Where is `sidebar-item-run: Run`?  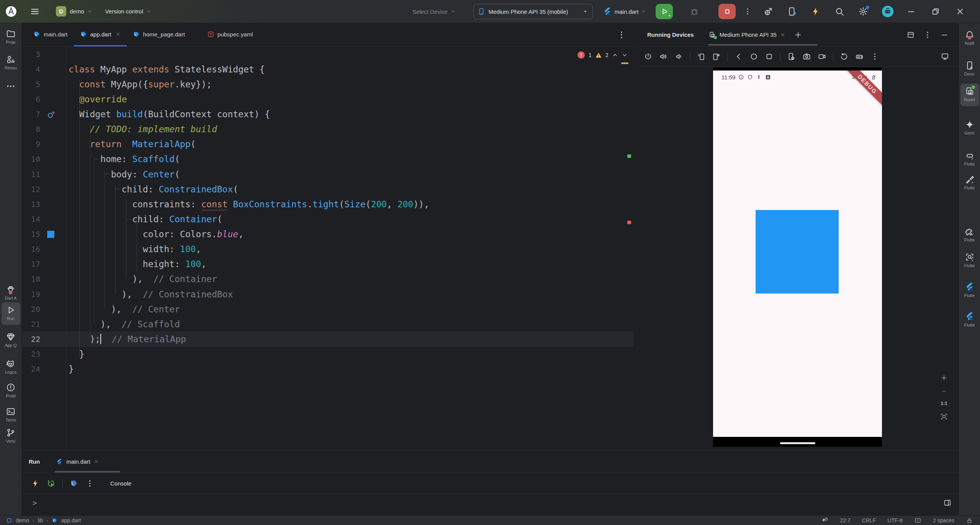
sidebar-item-run: Run is located at coordinates (11, 313).